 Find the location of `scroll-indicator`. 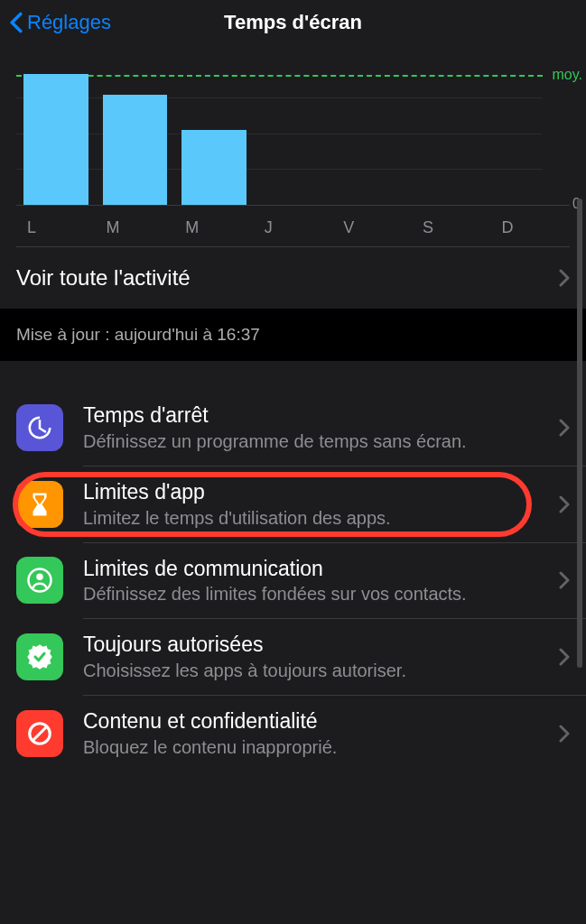

scroll-indicator is located at coordinates (580, 433).